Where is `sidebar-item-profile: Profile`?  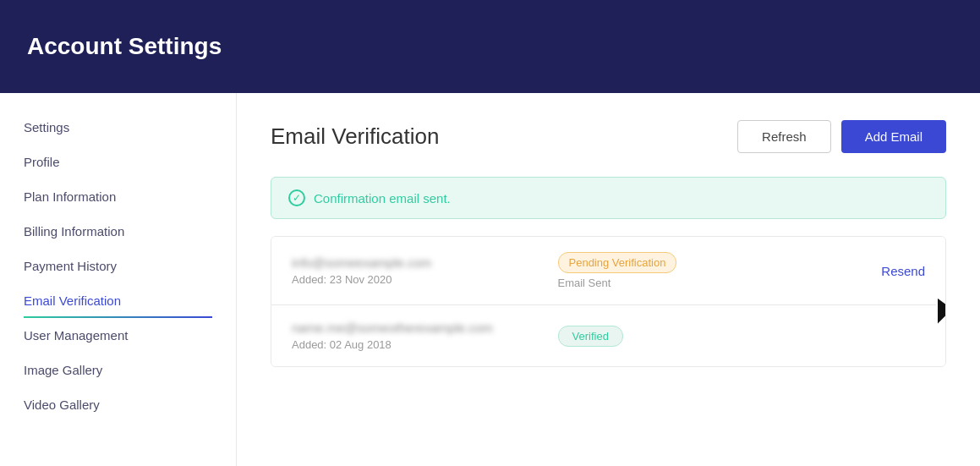 sidebar-item-profile: Profile is located at coordinates (118, 162).